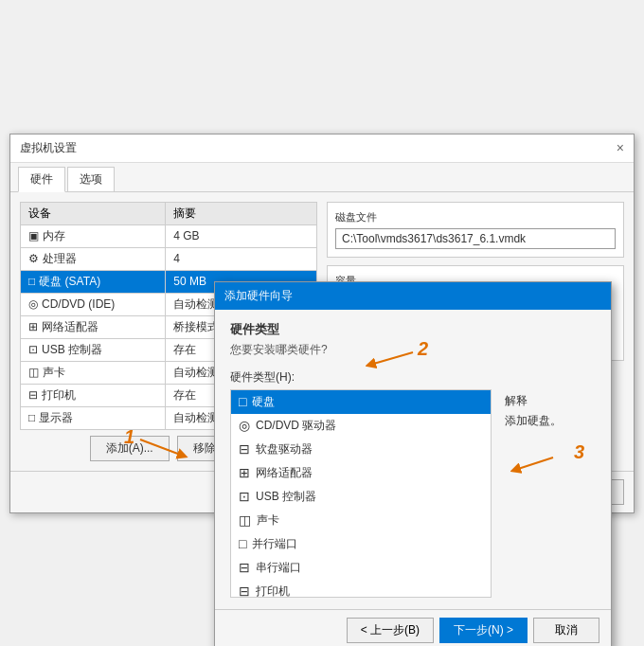 The height and width of the screenshot is (646, 644). Describe the element at coordinates (361, 589) in the screenshot. I see `hw-list-item: ⊟打印机` at that location.